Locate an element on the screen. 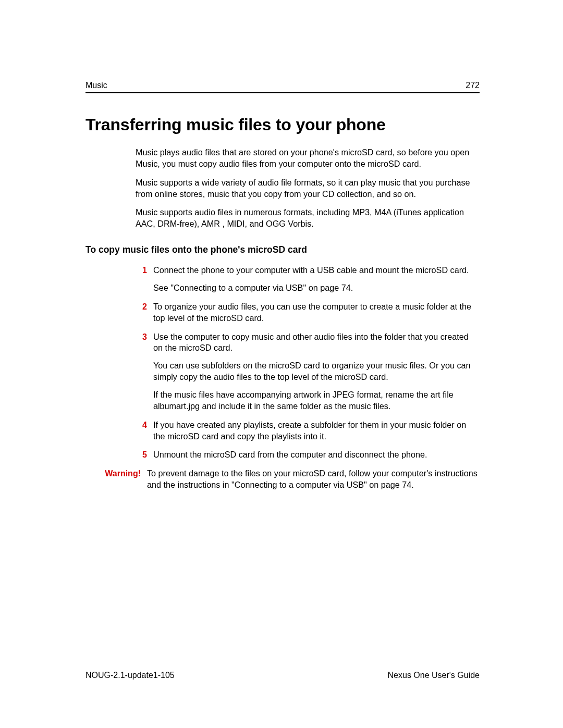 Image resolution: width=563 pixels, height=728 pixels. warning-row: Warning! To prevent damage to the files … is located at coordinates (283, 479).